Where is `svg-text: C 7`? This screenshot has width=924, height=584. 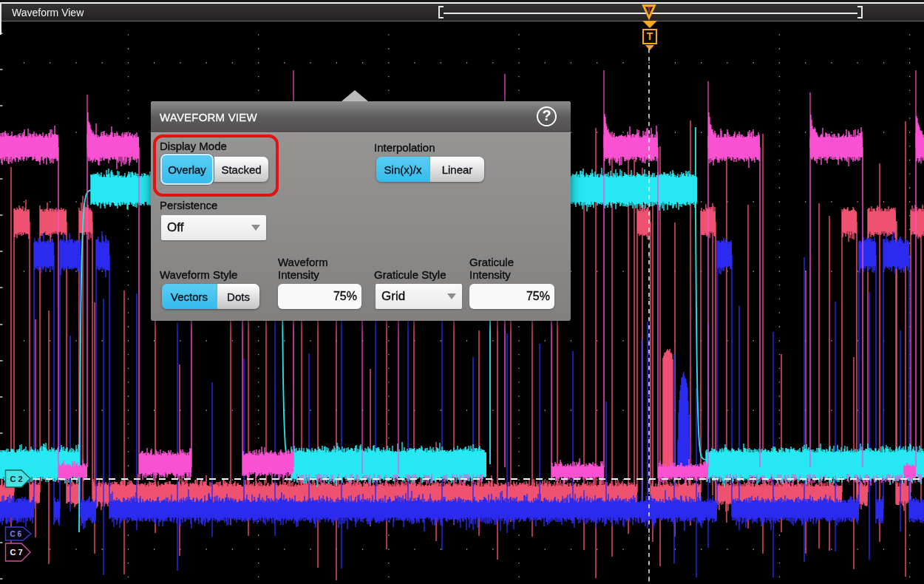 svg-text: C 7 is located at coordinates (16, 552).